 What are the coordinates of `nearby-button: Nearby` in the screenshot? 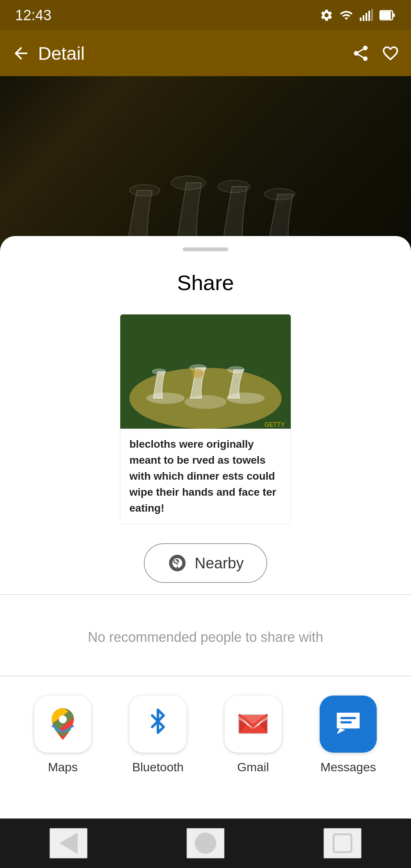 It's located at (206, 563).